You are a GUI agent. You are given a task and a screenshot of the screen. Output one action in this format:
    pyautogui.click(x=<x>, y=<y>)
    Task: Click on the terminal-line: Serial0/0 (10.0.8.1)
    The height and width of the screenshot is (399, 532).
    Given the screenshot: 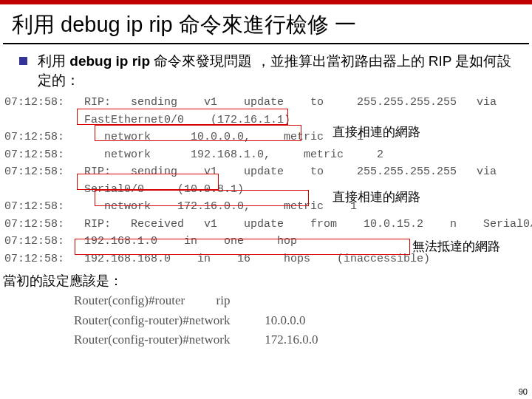 What is the action you would take?
    pyautogui.click(x=266, y=190)
    